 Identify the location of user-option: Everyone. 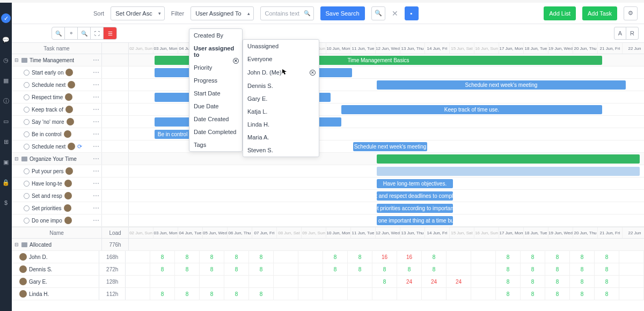
(281, 59).